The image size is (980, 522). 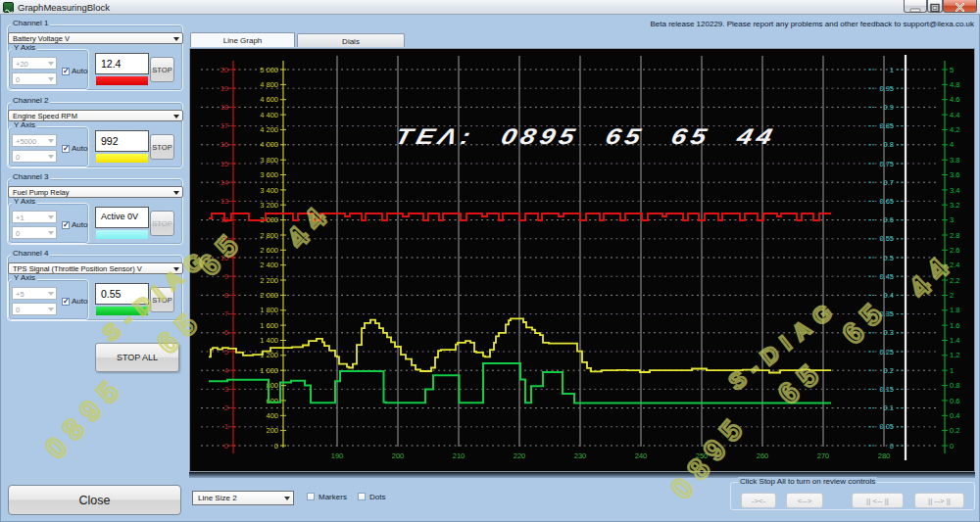 I want to click on svg-text: 4.6, so click(x=955, y=100).